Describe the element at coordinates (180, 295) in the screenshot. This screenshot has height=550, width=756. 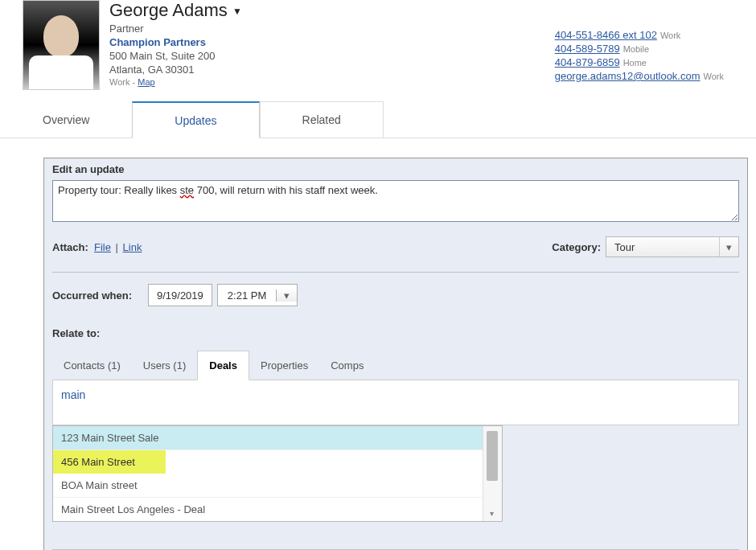
I see `date-input: 9/19/2019` at that location.